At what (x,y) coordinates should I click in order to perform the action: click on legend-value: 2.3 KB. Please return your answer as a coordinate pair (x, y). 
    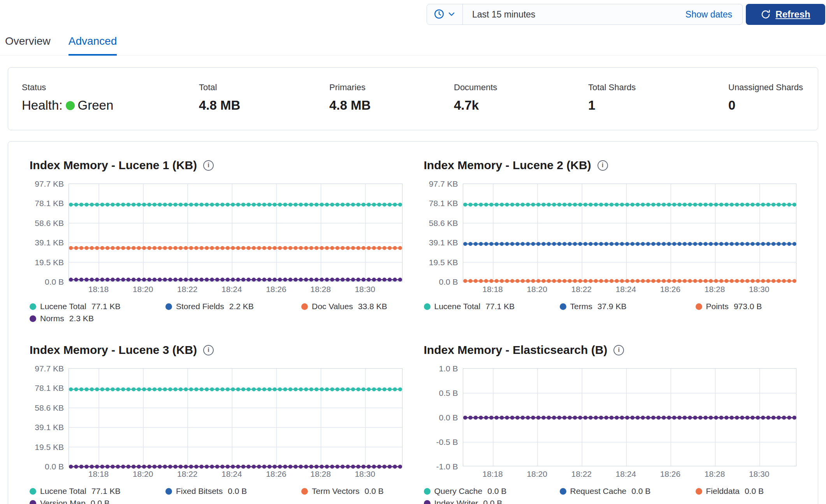
    Looking at the image, I should click on (82, 318).